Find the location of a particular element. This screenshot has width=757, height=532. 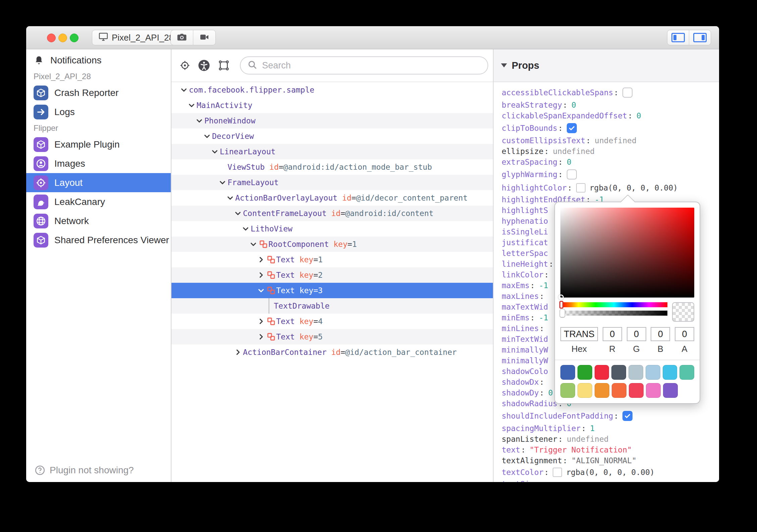

props-header: Props is located at coordinates (606, 66).